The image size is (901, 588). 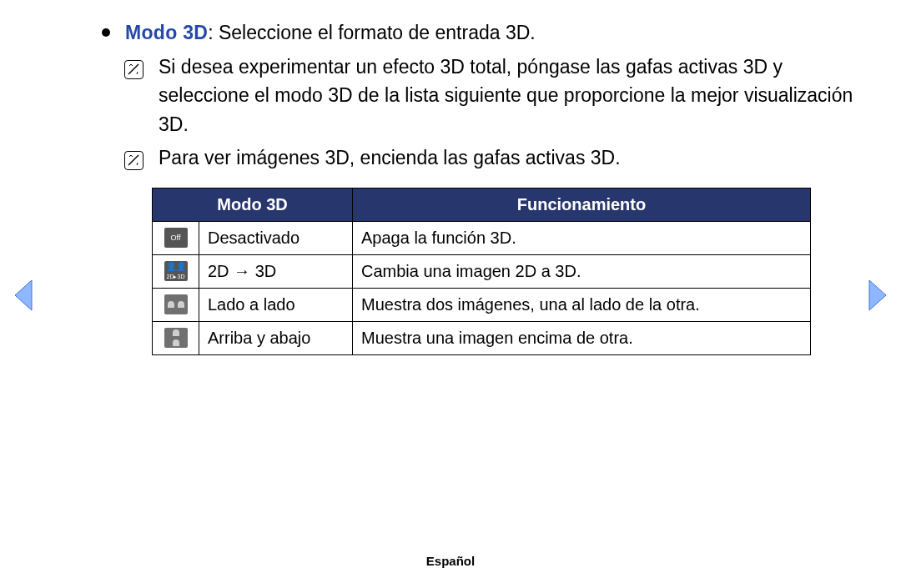 I want to click on table-row: Arriba y abajo Muestra una imagen encima…, so click(x=482, y=338).